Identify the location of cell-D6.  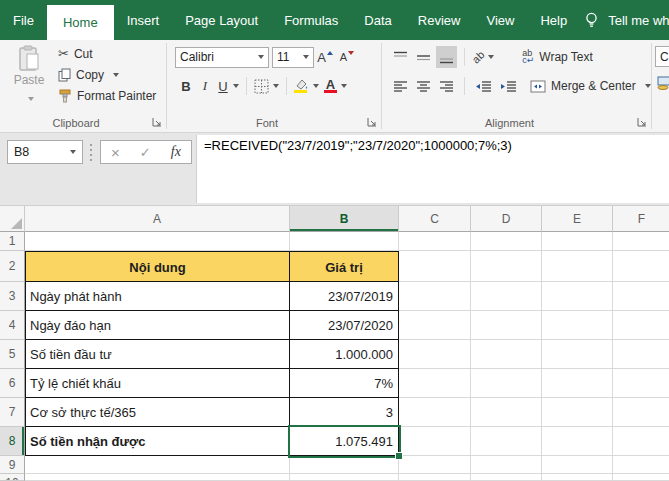
(506, 384).